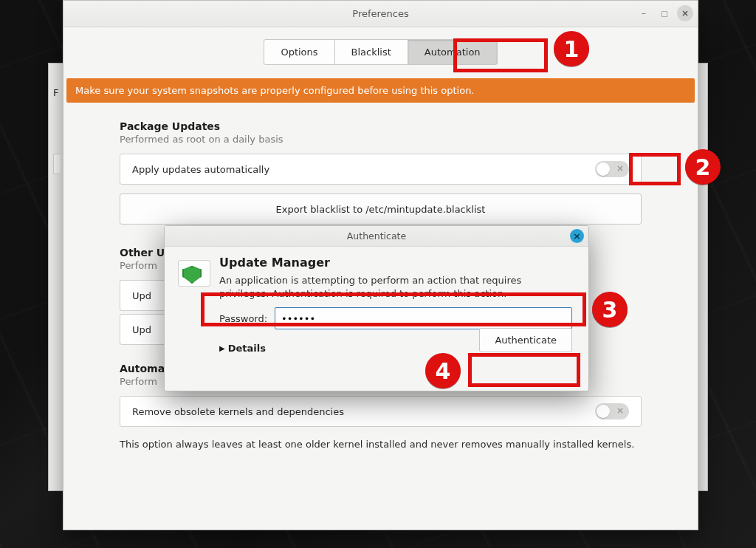 This screenshot has height=548, width=756. What do you see at coordinates (396, 318) in the screenshot?
I see `password-row: Password:` at bounding box center [396, 318].